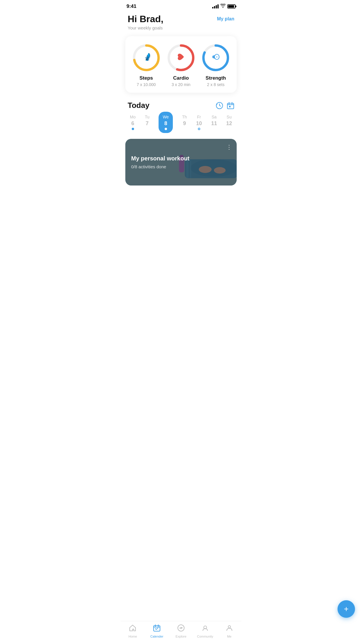  I want to click on workout-card: My personal workout 0/8 activities done …, so click(181, 162).